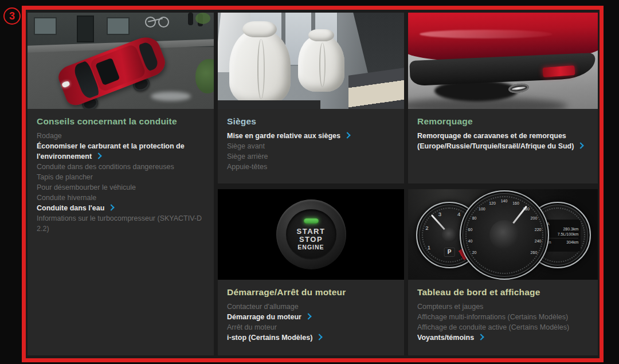 The height and width of the screenshot is (364, 619). Describe the element at coordinates (252, 327) in the screenshot. I see `section-item-label: Arrêt du moteur` at that location.